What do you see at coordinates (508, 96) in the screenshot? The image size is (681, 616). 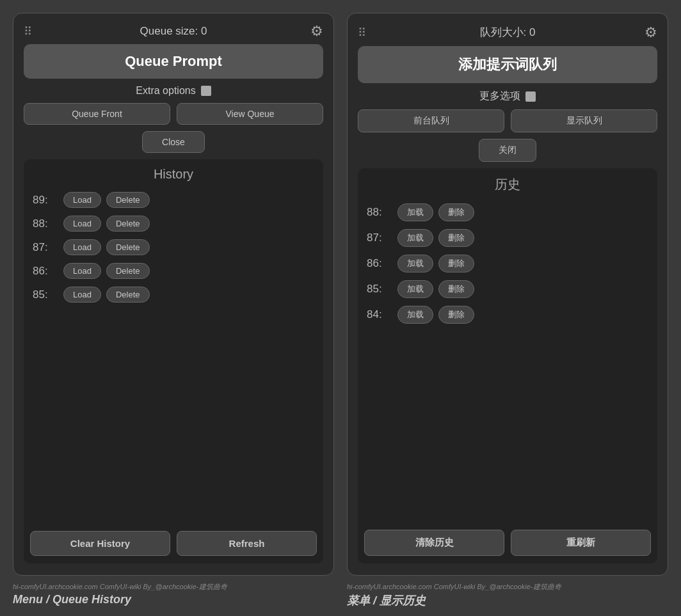 I see `extra-options-row: 更多选项` at bounding box center [508, 96].